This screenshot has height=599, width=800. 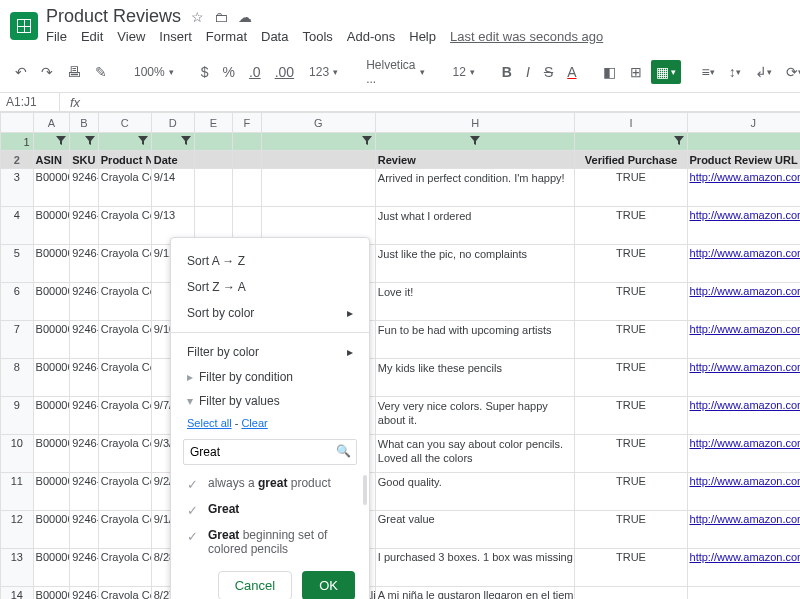 I want to click on table-row: 12B000069246-Crayola Col9/1/2021palm5Gre…, so click(x=401, y=530).